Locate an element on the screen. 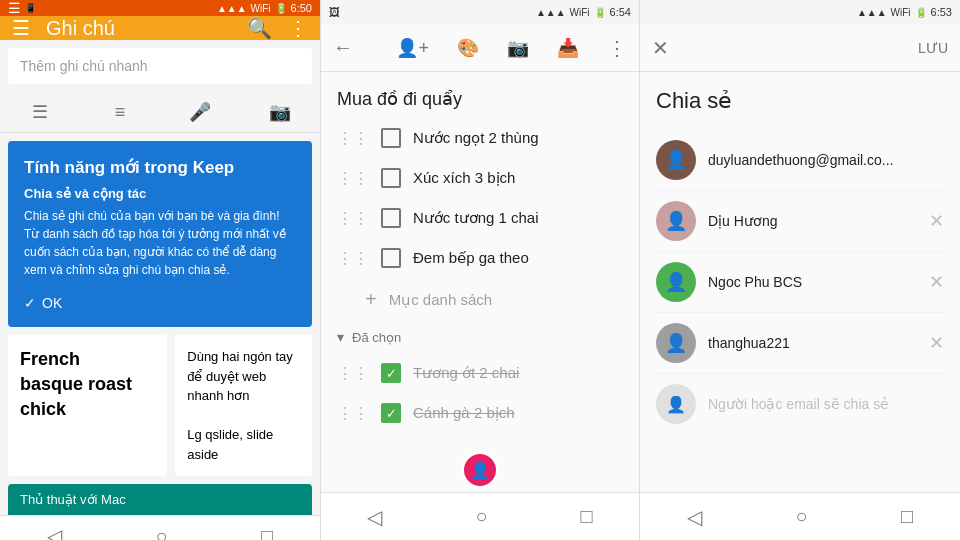 This screenshot has width=960, height=540. add-icon: + is located at coordinates (371, 300).